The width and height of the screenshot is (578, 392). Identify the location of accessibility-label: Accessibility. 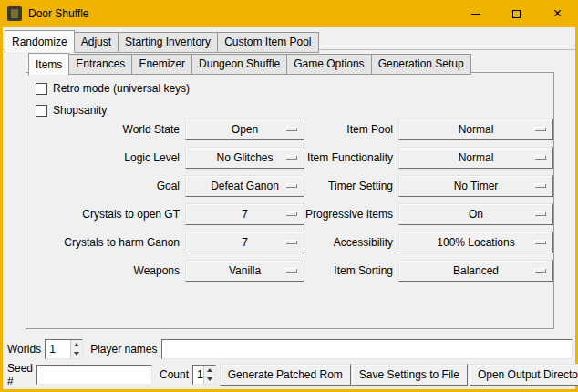
(348, 242).